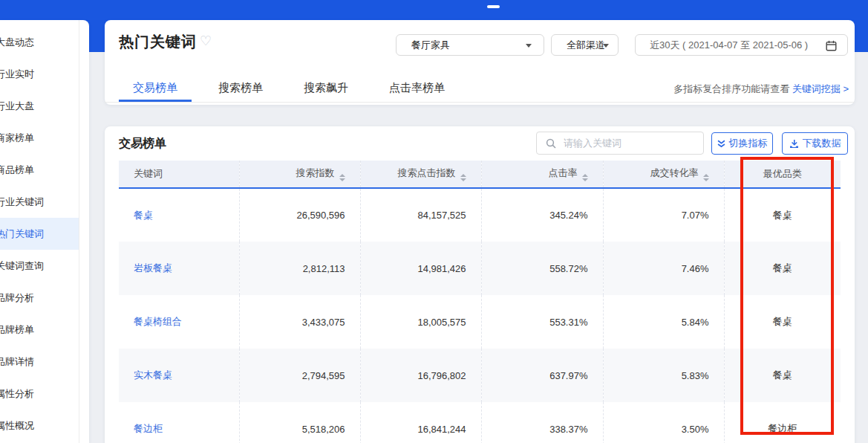  Describe the element at coordinates (542, 322) in the screenshot. I see `cell-click_rate: 553.31%` at that location.